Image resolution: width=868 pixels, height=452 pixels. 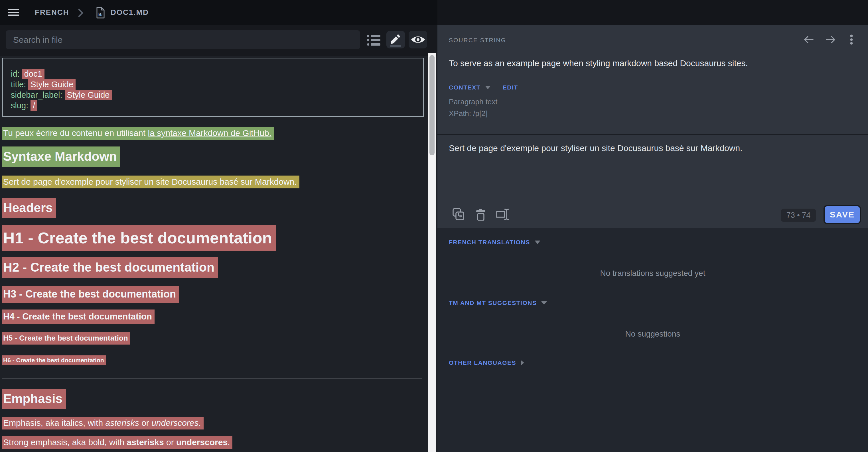 What do you see at coordinates (653, 12) in the screenshot?
I see `topbar-right-tint` at bounding box center [653, 12].